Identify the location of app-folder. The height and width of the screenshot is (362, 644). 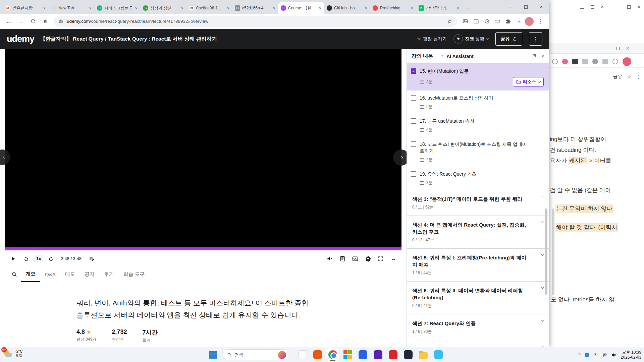
(423, 355).